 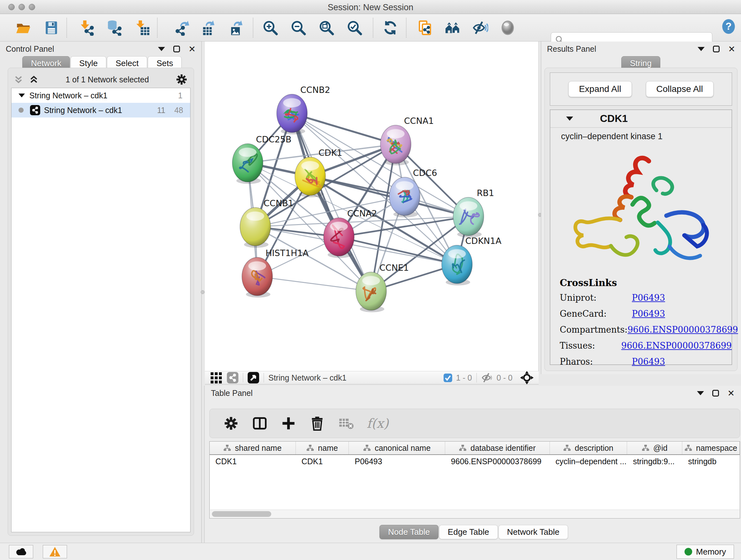 What do you see at coordinates (475, 461) in the screenshot?
I see `table-row: CDK1CDK1P064939606.ENSP00000378699cyclin…` at bounding box center [475, 461].